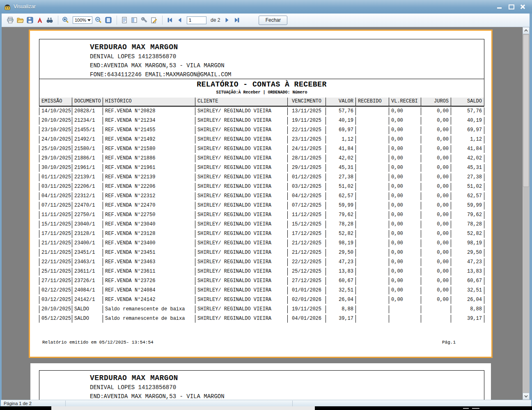 Image resolution: width=532 pixels, height=410 pixels. Describe the element at coordinates (87, 206) in the screenshot. I see `table-cell: 22470/1` at that location.